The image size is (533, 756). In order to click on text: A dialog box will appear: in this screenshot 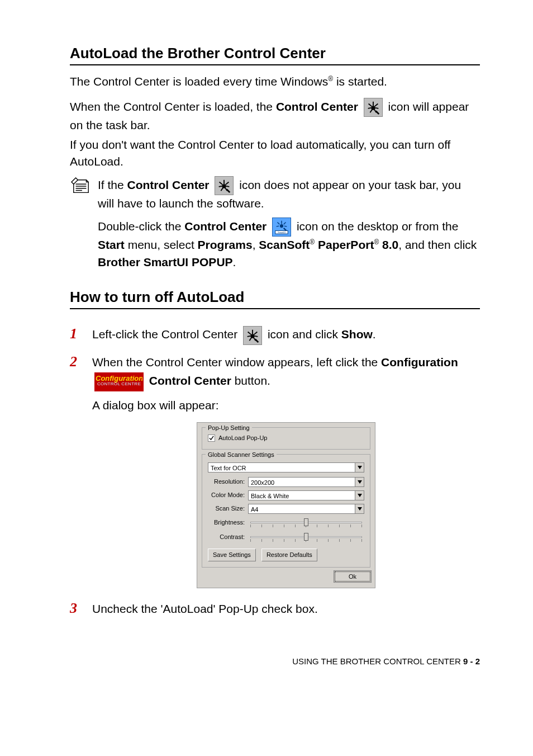, I will do `click(286, 405)`.